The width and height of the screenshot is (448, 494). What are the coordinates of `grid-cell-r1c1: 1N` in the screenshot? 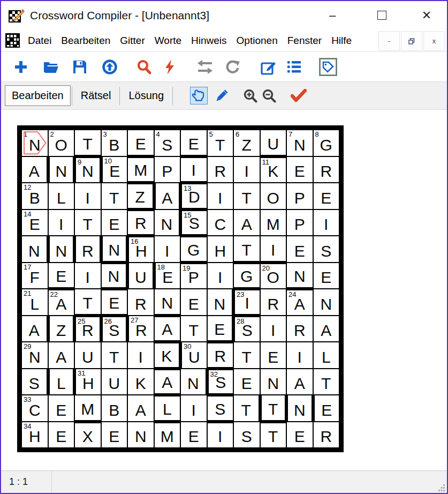 It's located at (35, 143).